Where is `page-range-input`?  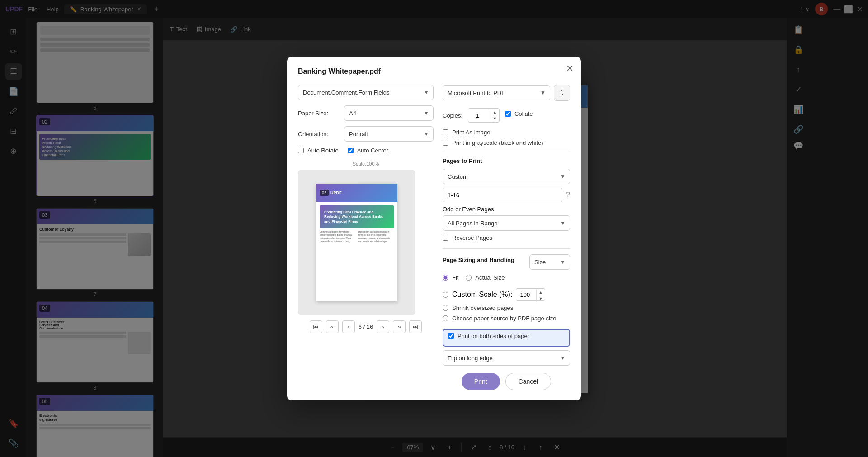
page-range-input is located at coordinates (503, 195).